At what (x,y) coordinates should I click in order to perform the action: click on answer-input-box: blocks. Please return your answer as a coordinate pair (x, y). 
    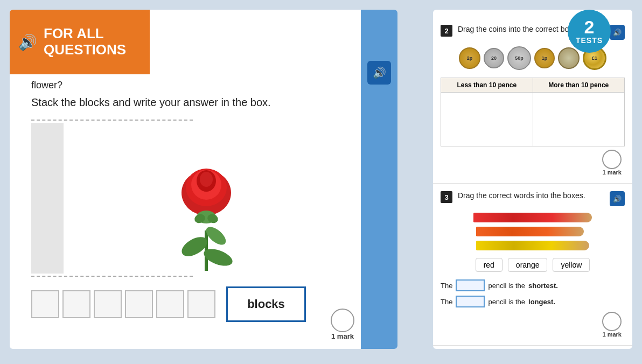
    Looking at the image, I should click on (266, 304).